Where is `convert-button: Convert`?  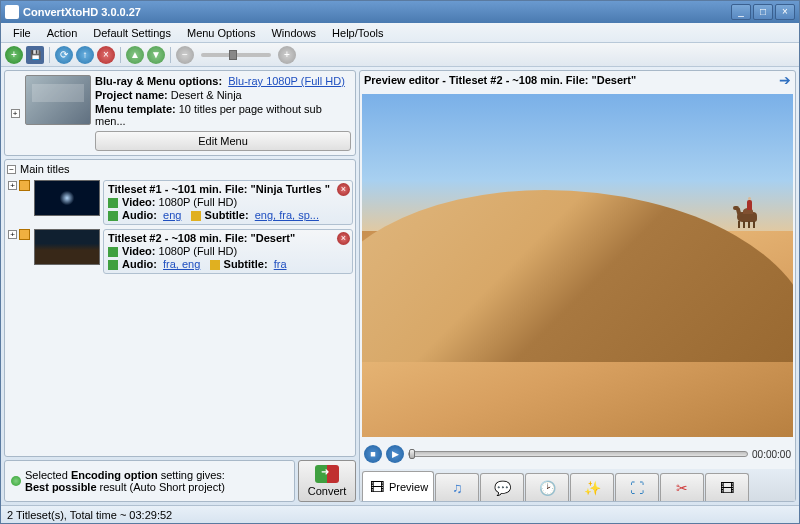
convert-button: Convert is located at coordinates (327, 481).